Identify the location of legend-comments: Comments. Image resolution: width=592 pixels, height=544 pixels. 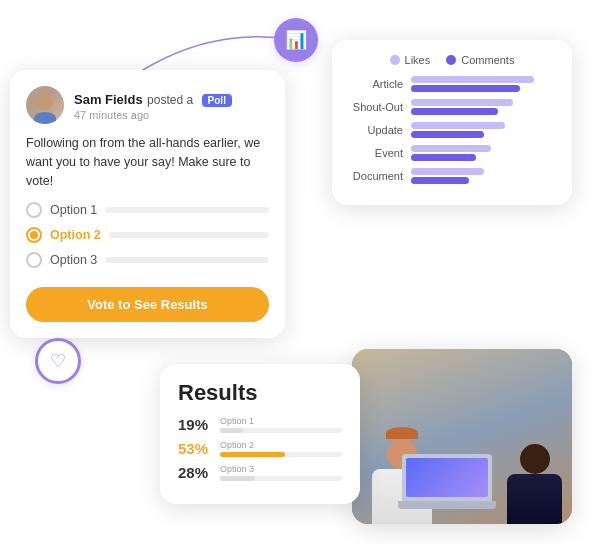
(480, 60).